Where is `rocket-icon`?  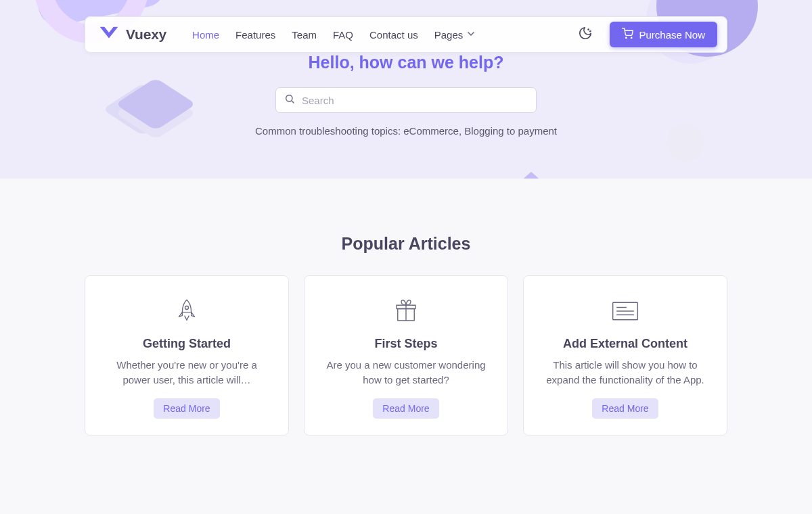 rocket-icon is located at coordinates (187, 311).